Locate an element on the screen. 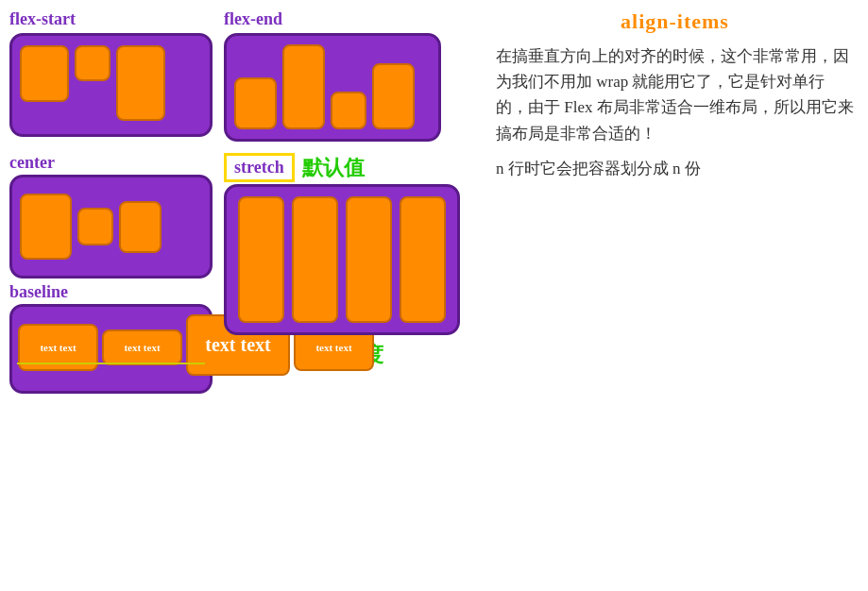 This screenshot has height=591, width=868. baseline-section: baseline text text text text text text t… is located at coordinates (111, 338).